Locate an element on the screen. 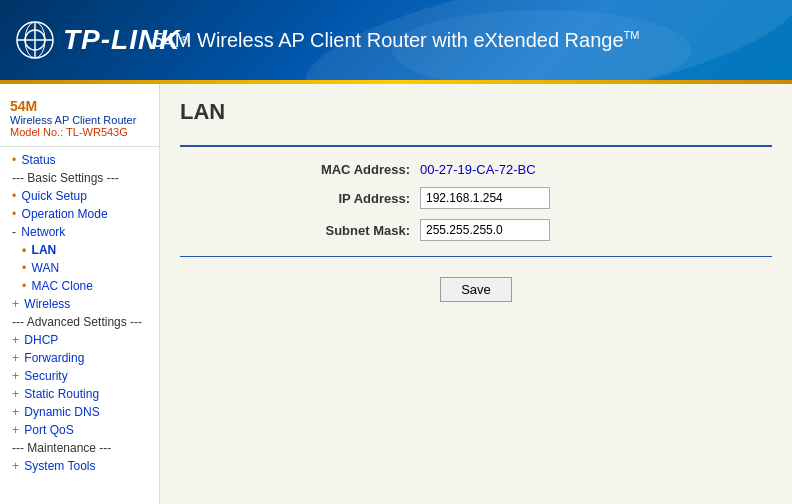 The image size is (792, 504). mac-address-row: MAC Address: 00-27-19-CA-72-BC is located at coordinates (476, 170).